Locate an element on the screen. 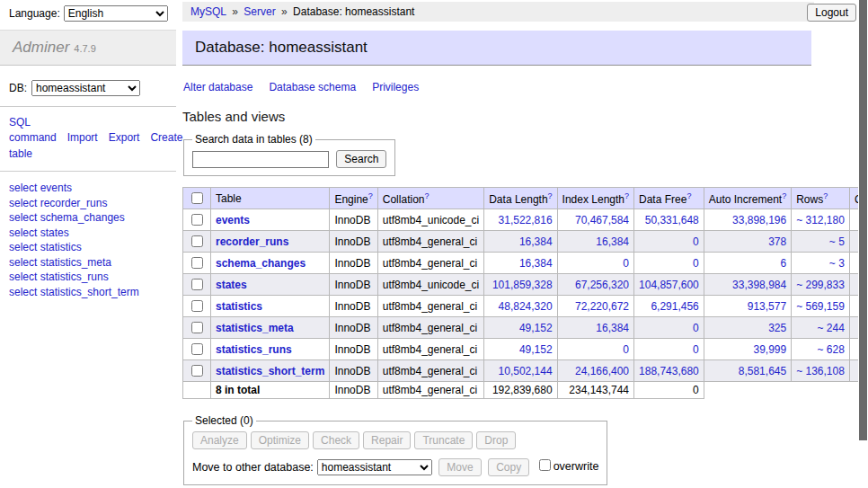  total-value-cell: 0 is located at coordinates (669, 390).